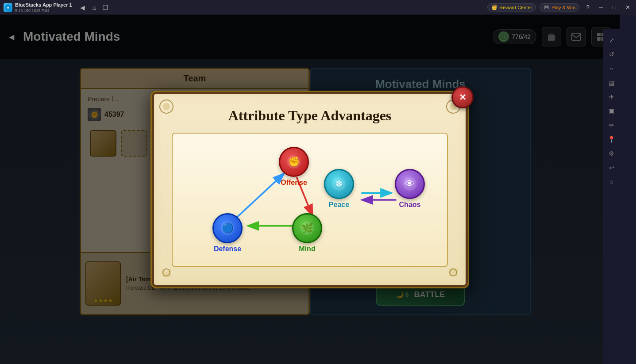 The image size is (636, 364). I want to click on sidebar-home-button: ⌂, so click(612, 182).